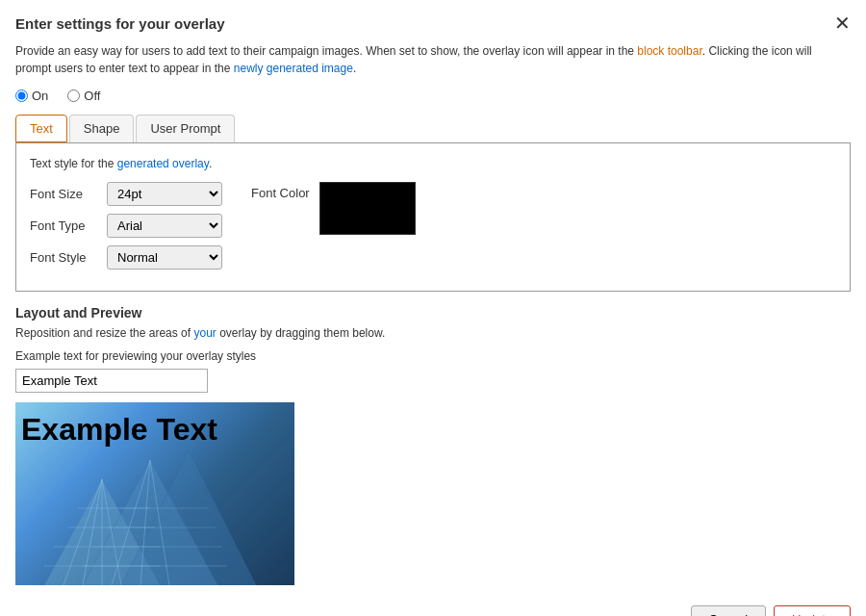  What do you see at coordinates (433, 229) in the screenshot?
I see `font-settings-row: Font Size 24pt 12pt 16pt 18pt 20pt 28pt …` at bounding box center [433, 229].